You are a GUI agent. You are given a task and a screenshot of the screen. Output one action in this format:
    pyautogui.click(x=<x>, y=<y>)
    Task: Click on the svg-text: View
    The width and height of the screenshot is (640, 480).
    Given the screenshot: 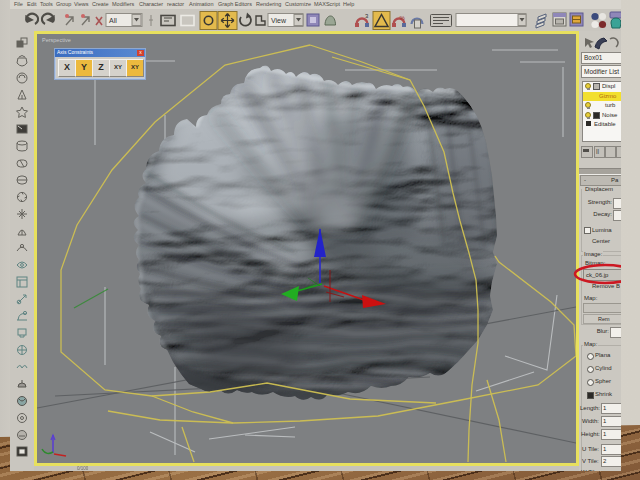 What is the action you would take?
    pyautogui.click(x=279, y=20)
    